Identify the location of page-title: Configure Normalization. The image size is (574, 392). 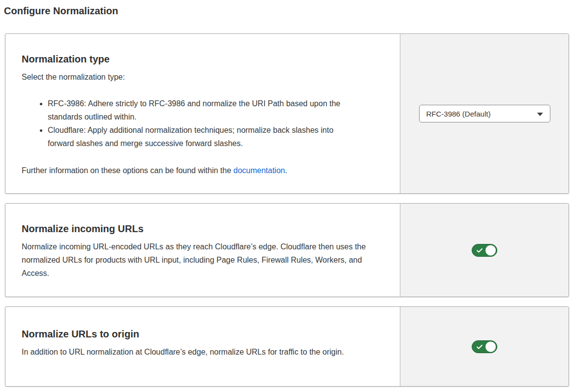
(286, 11).